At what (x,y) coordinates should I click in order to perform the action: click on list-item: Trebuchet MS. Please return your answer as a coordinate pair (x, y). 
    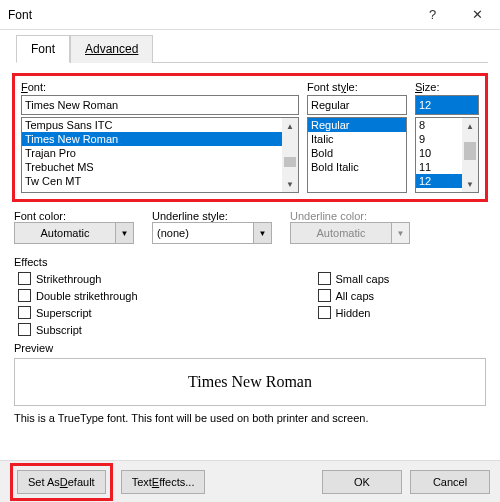
    Looking at the image, I should click on (152, 167).